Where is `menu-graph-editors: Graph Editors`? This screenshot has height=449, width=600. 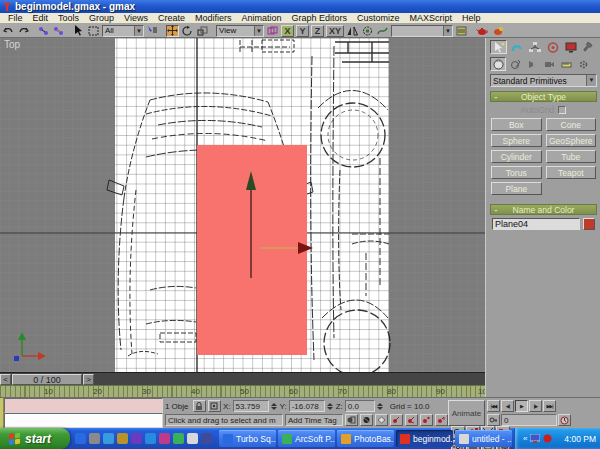
menu-graph-editors: Graph Editors is located at coordinates (319, 18).